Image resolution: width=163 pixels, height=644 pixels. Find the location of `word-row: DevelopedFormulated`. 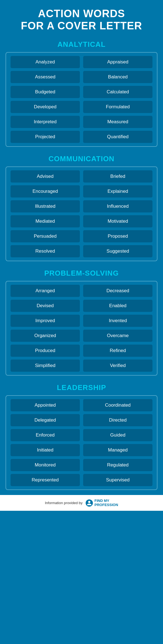

word-row: DevelopedFormulated is located at coordinates (81, 107).